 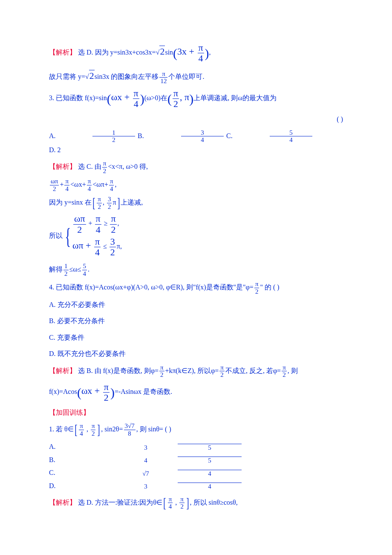 I want to click on extra-optB: B.45, so click(x=146, y=460).